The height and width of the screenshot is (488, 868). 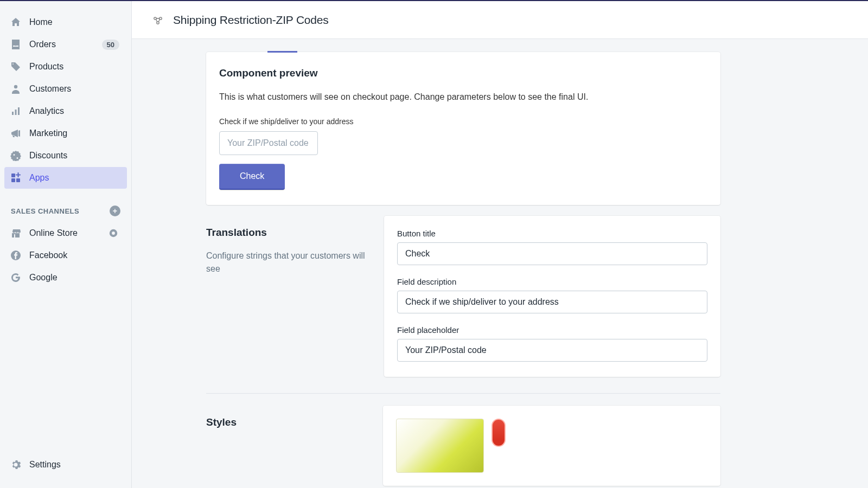 I want to click on facebook-icon, so click(x=16, y=255).